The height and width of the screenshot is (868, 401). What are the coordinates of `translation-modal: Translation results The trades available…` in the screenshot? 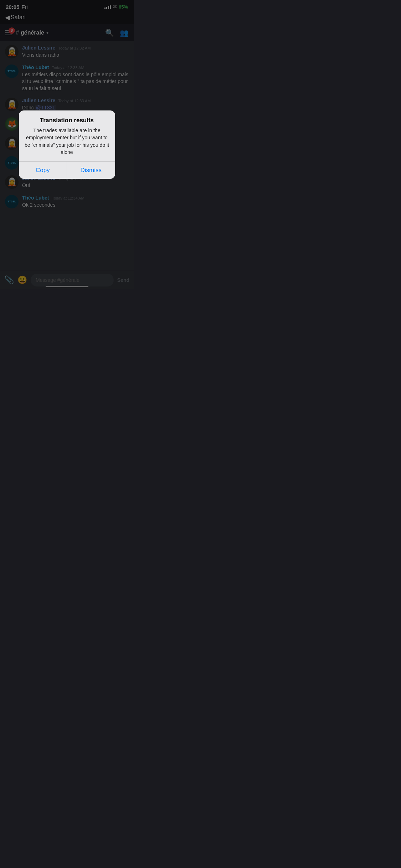 It's located at (67, 145).